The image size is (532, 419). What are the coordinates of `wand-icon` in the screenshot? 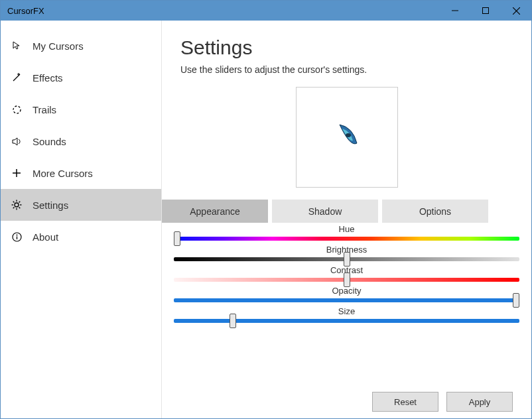 It's located at (17, 78).